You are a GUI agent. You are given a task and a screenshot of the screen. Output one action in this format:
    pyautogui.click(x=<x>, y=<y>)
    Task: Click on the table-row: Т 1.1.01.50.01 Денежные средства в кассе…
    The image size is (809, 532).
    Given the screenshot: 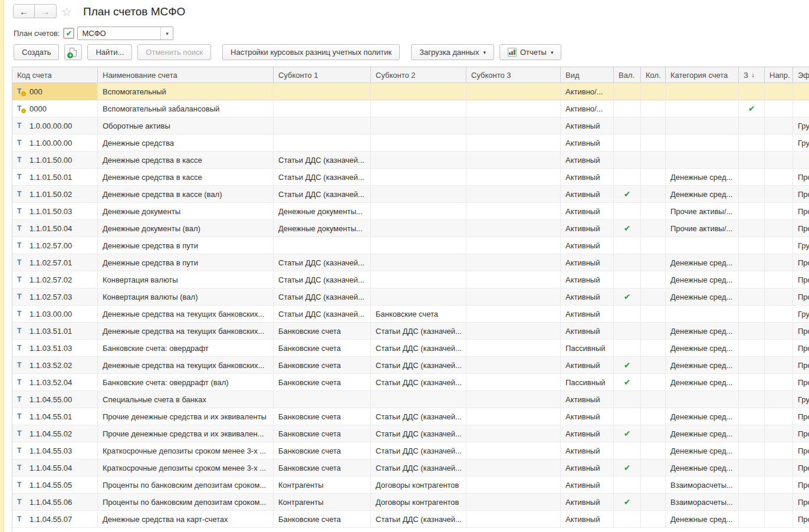 What is the action you would take?
    pyautogui.click(x=410, y=177)
    